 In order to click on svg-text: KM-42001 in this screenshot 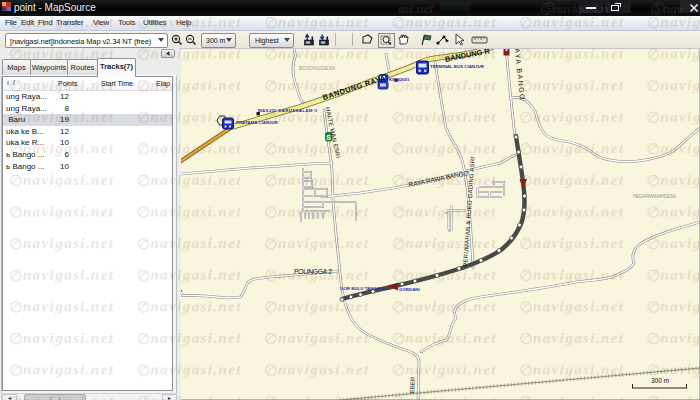, I will do `click(400, 80)`.